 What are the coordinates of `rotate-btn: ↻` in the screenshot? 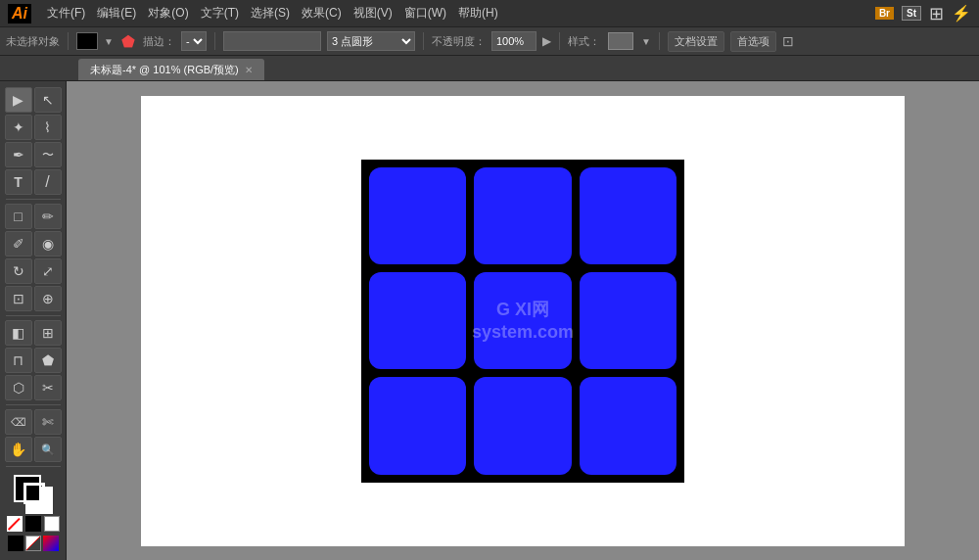 It's located at (19, 271).